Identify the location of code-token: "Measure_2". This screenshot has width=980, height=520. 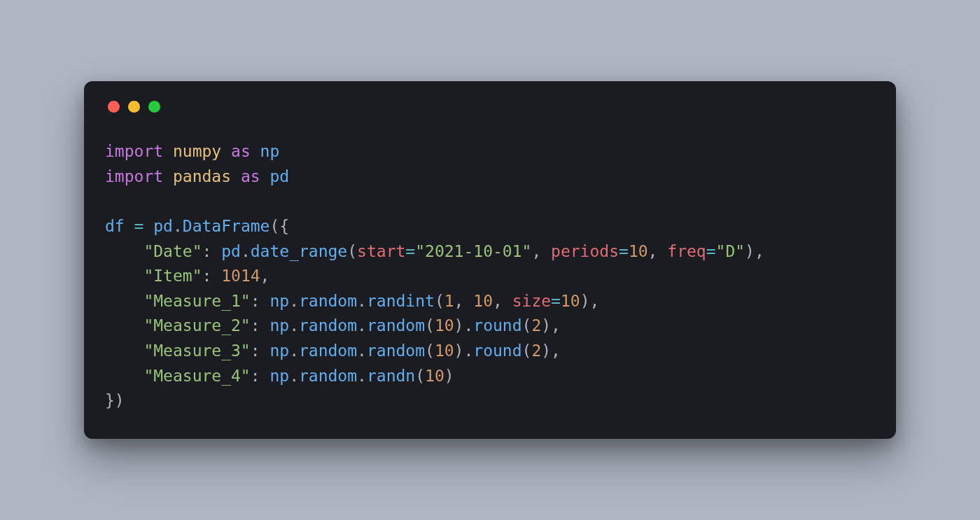
(197, 325).